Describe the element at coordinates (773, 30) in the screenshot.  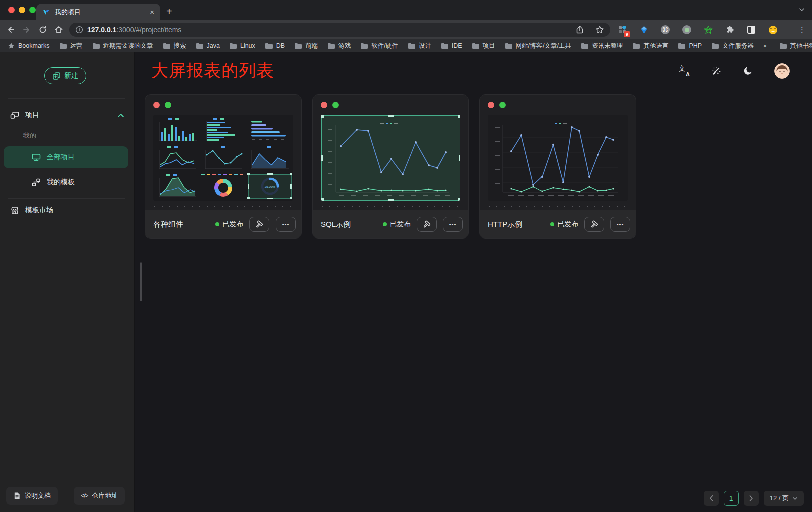
I see `emoji-extension-icon` at that location.